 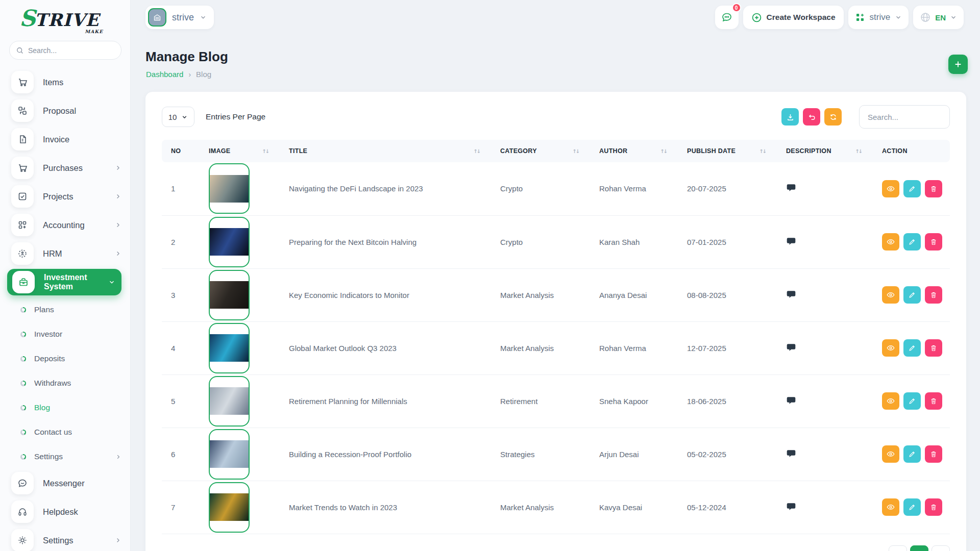 What do you see at coordinates (719, 348) in the screenshot?
I see `blog-publish-date: 12-07-2025` at bounding box center [719, 348].